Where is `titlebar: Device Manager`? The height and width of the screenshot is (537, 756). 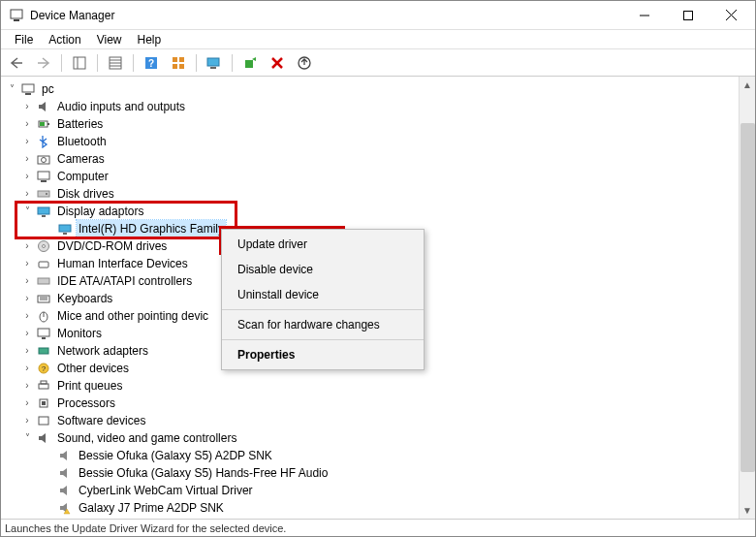 titlebar: Device Manager is located at coordinates (378, 16).